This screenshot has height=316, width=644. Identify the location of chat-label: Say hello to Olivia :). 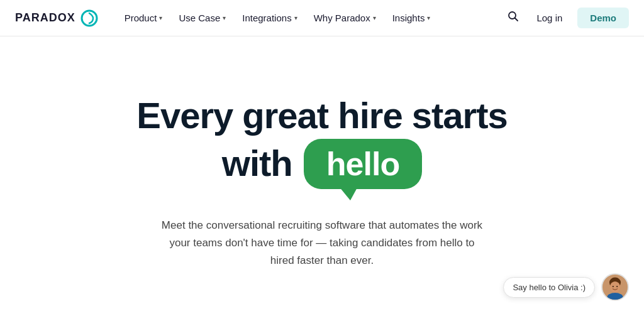
(549, 288).